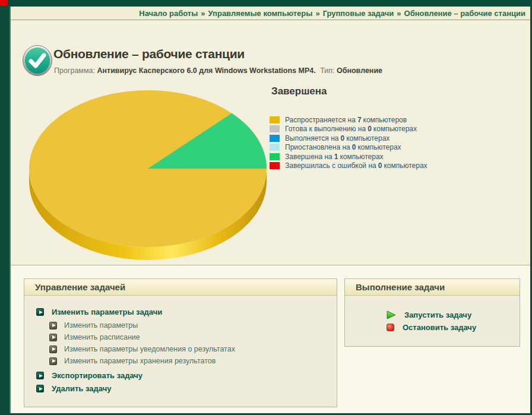 Image resolution: width=532 pixels, height=415 pixels. What do you see at coordinates (193, 349) in the screenshot?
I see `edit-notification-link: Изменить параметры уведомления о результ…` at bounding box center [193, 349].